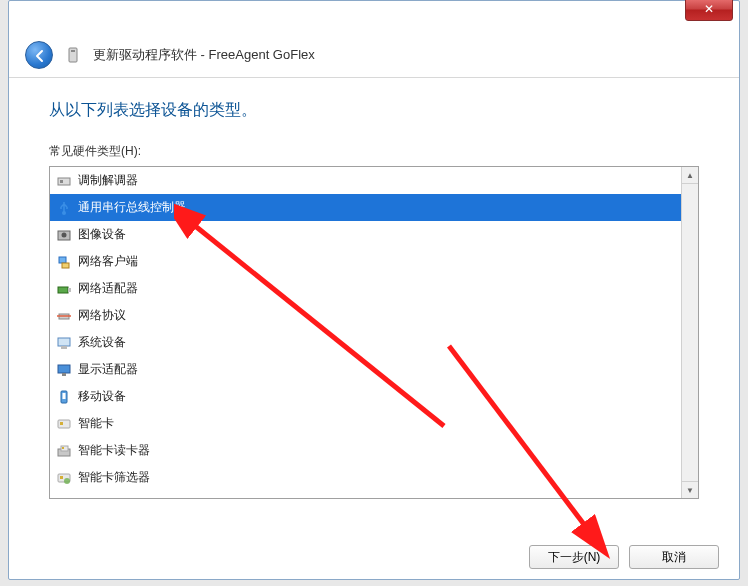  I want to click on scroll-down-button: ▼, so click(690, 490).